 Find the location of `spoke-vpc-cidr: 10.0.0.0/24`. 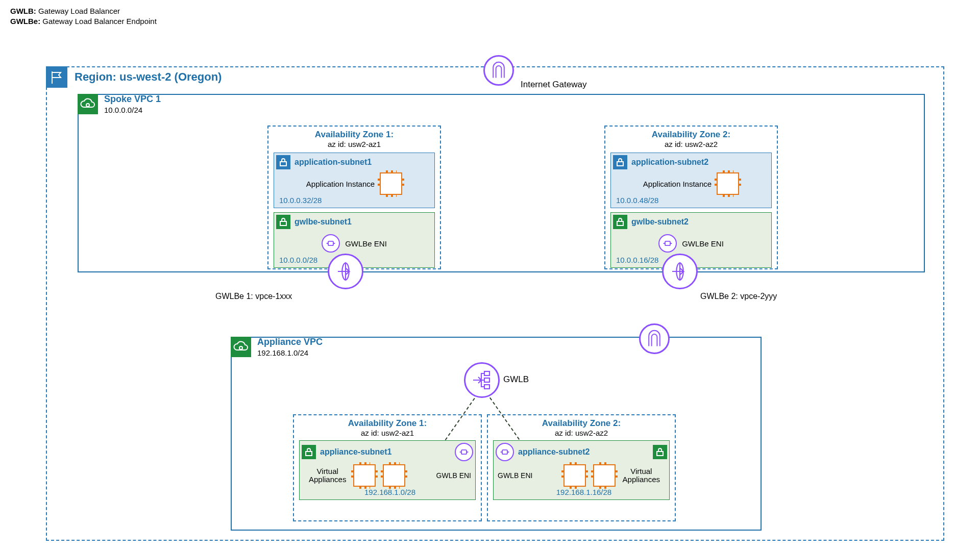

spoke-vpc-cidr: 10.0.0.0/24 is located at coordinates (133, 110).